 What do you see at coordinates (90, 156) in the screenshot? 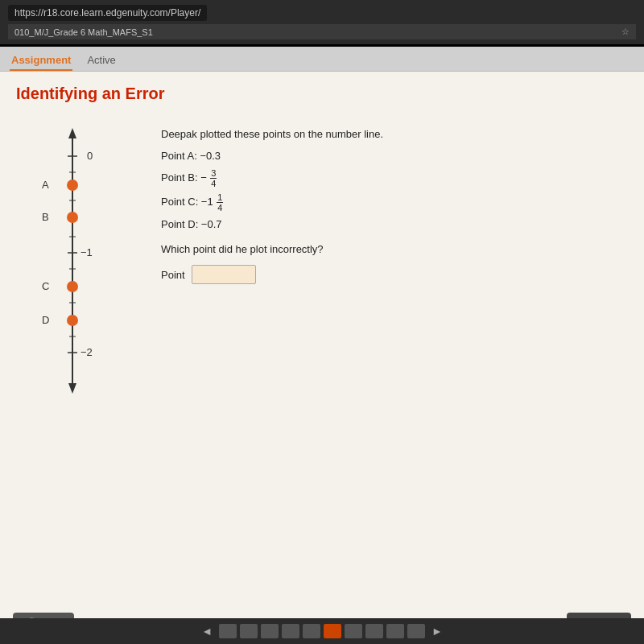
I see `svg-text: 0` at bounding box center [90, 156].